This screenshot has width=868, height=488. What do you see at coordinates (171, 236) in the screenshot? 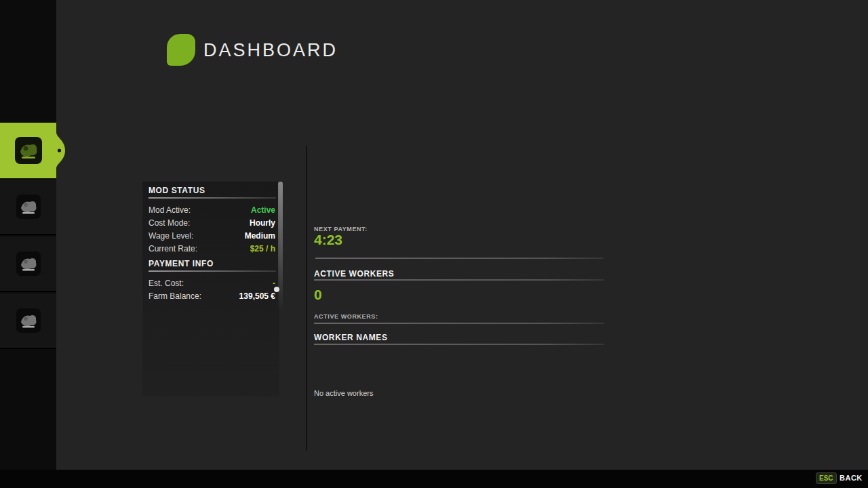
I see `row-label: Wage Level:` at bounding box center [171, 236].